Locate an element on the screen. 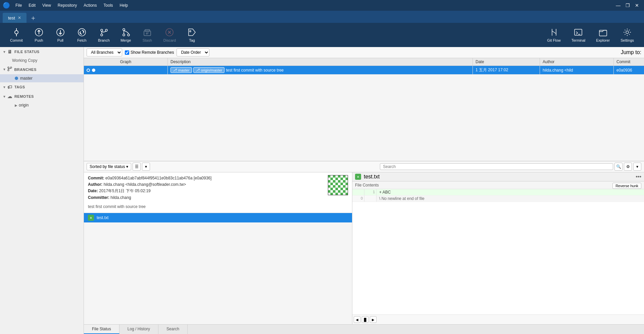  push-button: Push is located at coordinates (39, 35).